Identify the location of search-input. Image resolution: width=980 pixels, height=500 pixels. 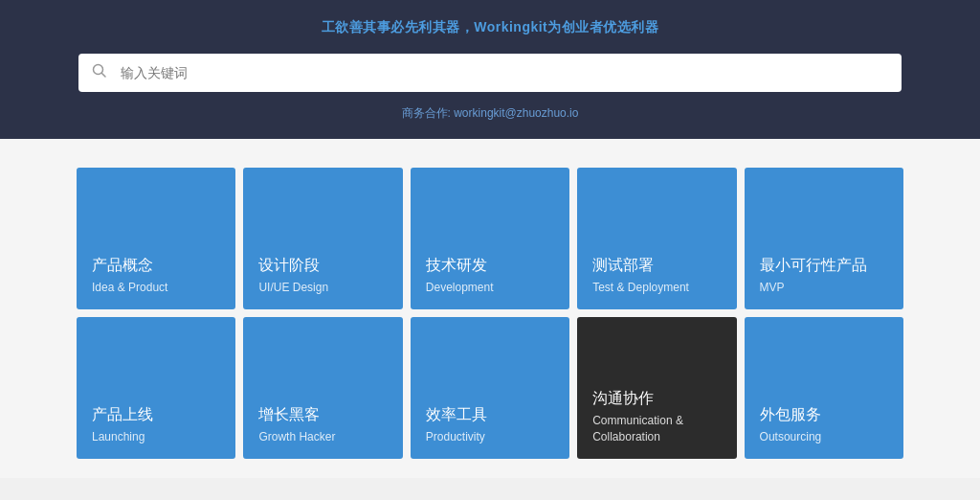
(490, 73).